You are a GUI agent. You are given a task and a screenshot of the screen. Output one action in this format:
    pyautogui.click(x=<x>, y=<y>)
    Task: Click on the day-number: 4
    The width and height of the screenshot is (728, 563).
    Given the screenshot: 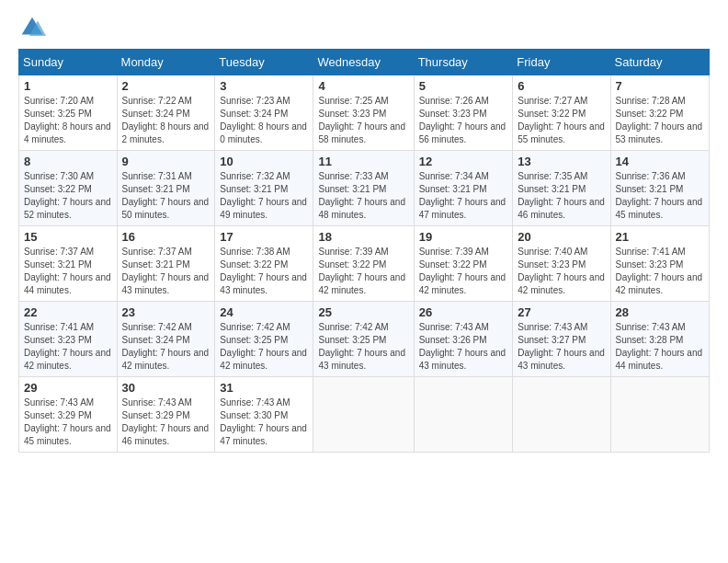 What is the action you would take?
    pyautogui.click(x=363, y=86)
    